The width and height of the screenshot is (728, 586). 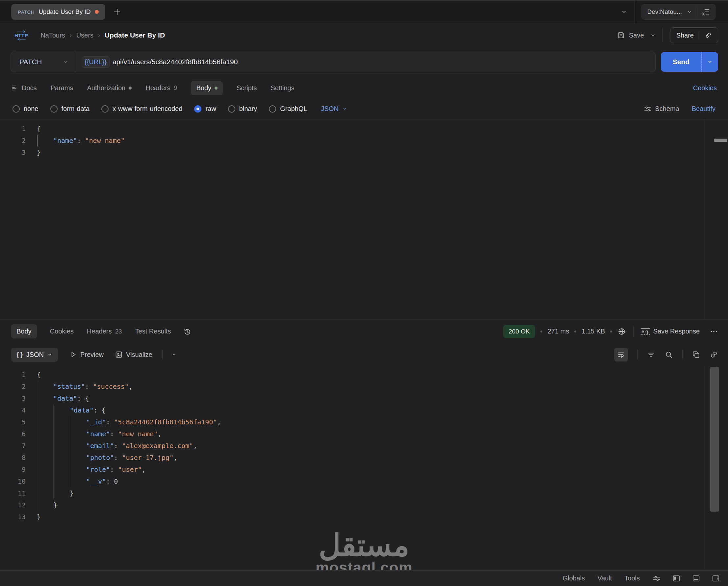 I want to click on request-tab-docs: Docs, so click(x=24, y=88).